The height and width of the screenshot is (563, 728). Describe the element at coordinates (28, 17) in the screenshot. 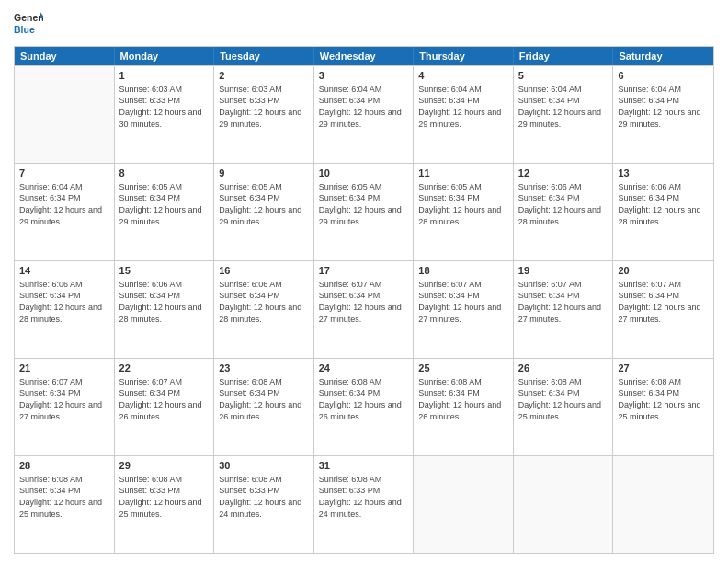

I see `svg-text: General` at that location.